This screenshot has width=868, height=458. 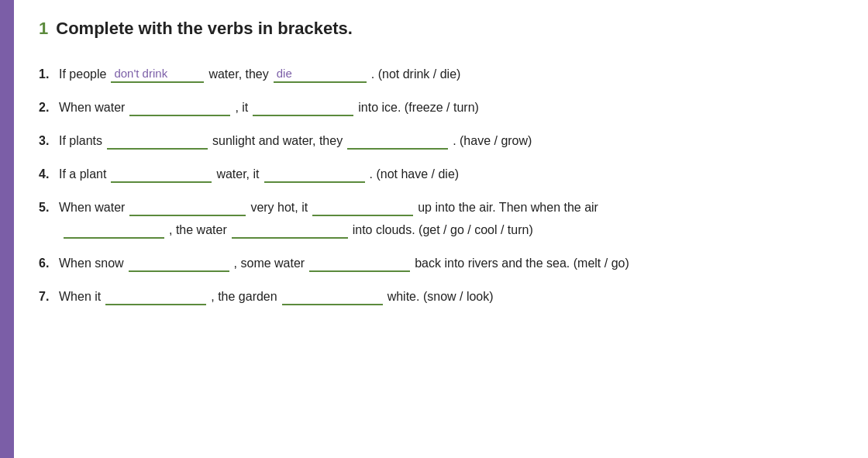 What do you see at coordinates (179, 263) in the screenshot?
I see `input-6a` at bounding box center [179, 263].